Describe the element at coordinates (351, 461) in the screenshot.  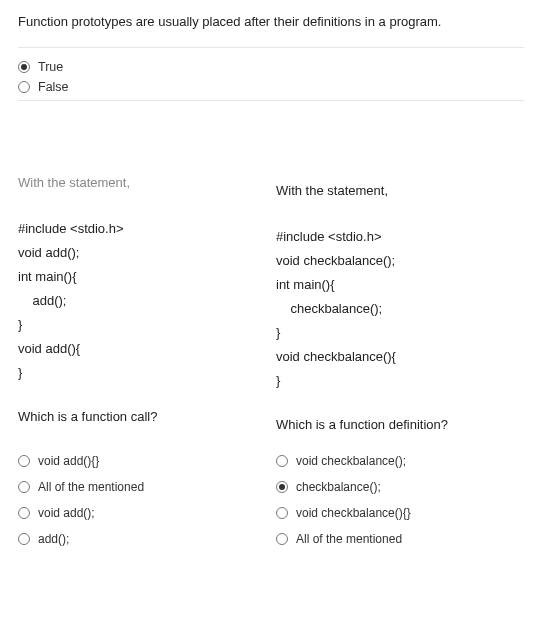
I see `option-label: void checkbalance();` at that location.